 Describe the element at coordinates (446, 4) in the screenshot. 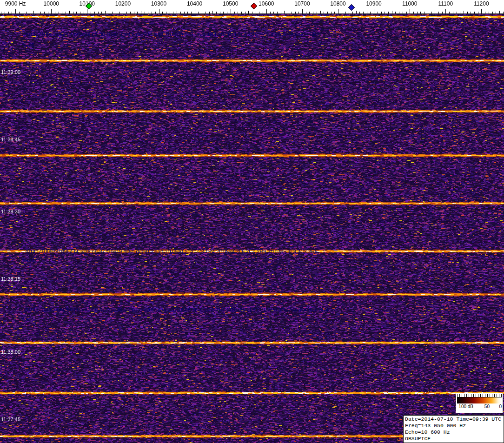

I see `frequency-tick-label: 11100` at that location.